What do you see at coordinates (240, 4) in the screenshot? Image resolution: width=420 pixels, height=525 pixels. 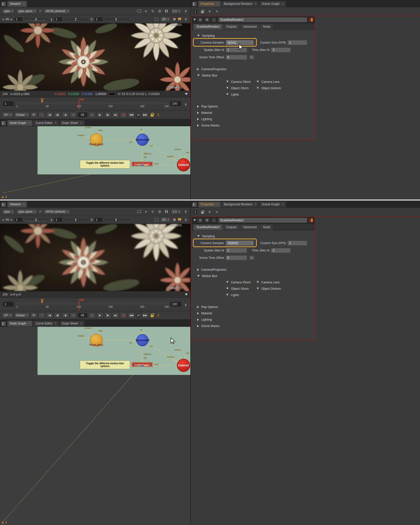 I see `tab-background-renders: Background Renders` at bounding box center [240, 4].